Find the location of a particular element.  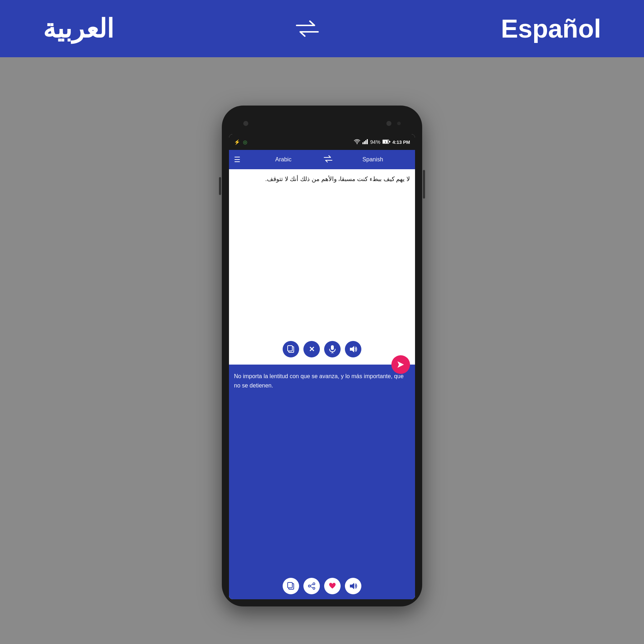

top-header: العربية Español is located at coordinates (322, 29).